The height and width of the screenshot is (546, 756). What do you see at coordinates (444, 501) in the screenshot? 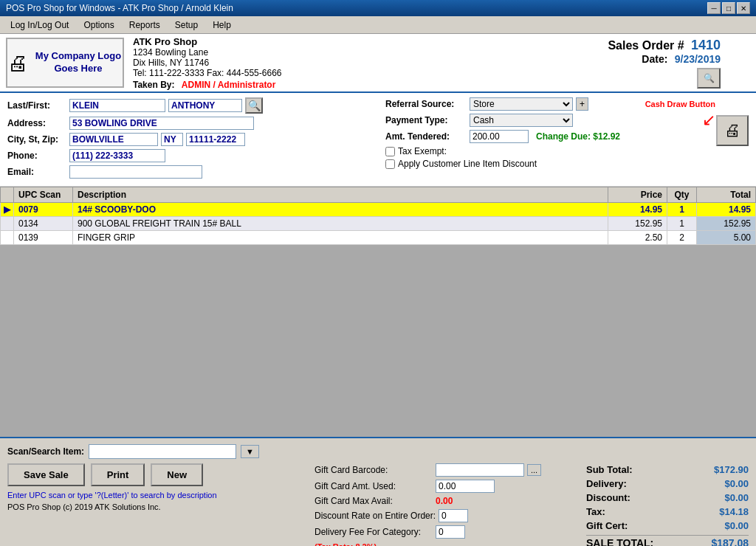
I see `gift-card-max-value: 0.00` at bounding box center [444, 501].